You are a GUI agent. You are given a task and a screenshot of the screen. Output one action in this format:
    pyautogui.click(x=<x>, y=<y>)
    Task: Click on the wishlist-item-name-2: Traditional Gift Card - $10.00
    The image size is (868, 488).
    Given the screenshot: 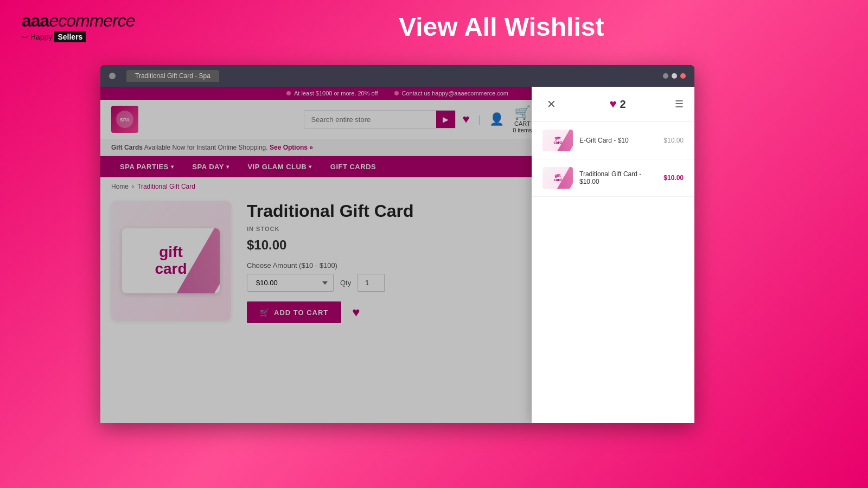 What is the action you would take?
    pyautogui.click(x=618, y=178)
    